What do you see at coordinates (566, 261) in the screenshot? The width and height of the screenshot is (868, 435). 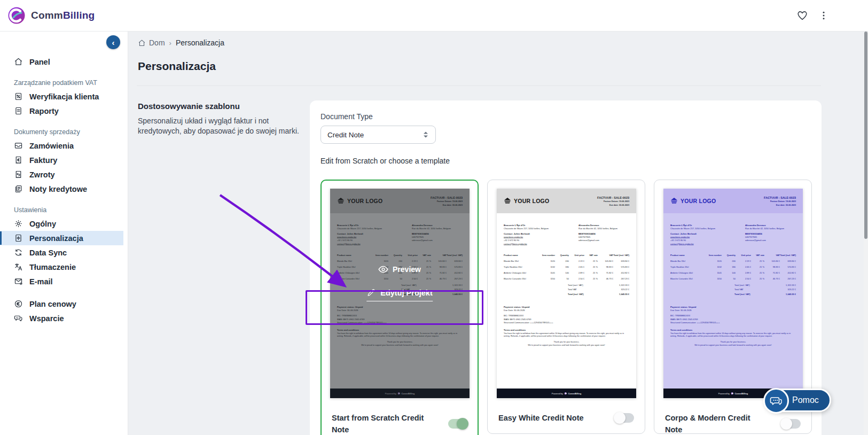 I see `invoice-line-item: Blonde Bio 33cl11202402.19 €21 %105.84 €…` at bounding box center [566, 261].